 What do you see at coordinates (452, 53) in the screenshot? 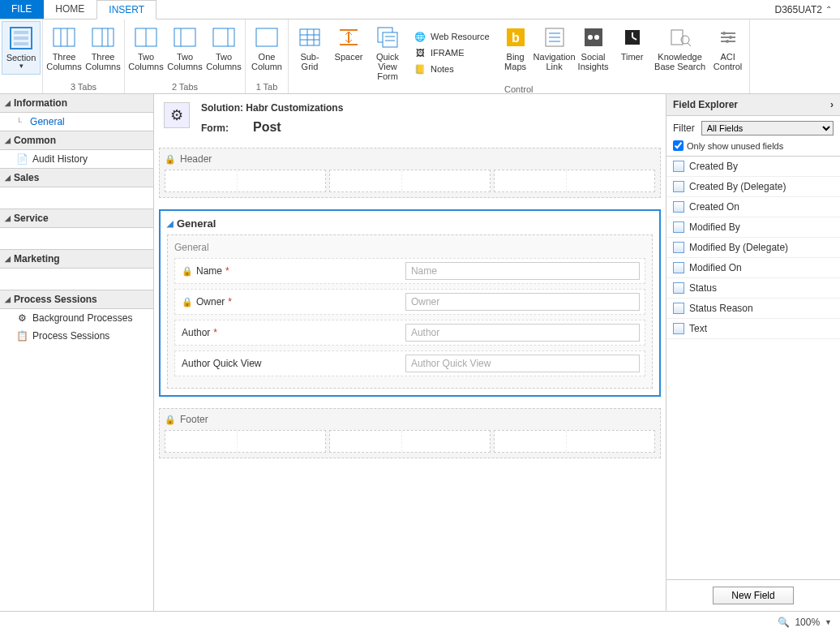
I see `ribbon-iframe-button: 🖼 IFRAME` at bounding box center [452, 53].